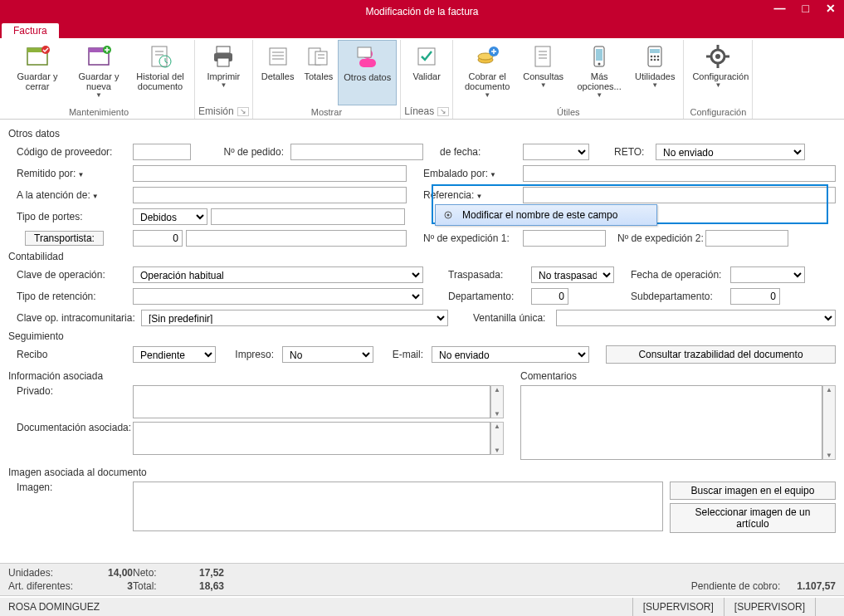 The width and height of the screenshot is (844, 616). What do you see at coordinates (319, 56) in the screenshot?
I see `totals-icon` at bounding box center [319, 56].